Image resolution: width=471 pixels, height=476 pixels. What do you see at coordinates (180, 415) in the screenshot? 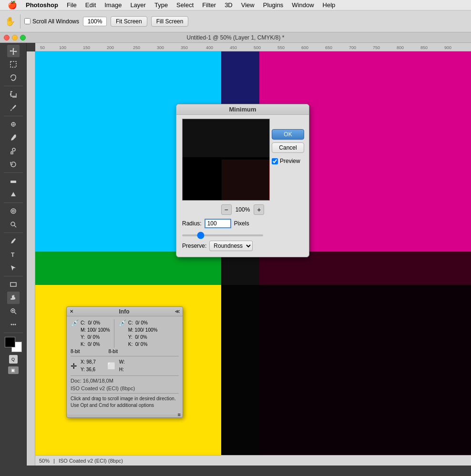
I see `panel-menu-icon: ≡` at bounding box center [180, 415].